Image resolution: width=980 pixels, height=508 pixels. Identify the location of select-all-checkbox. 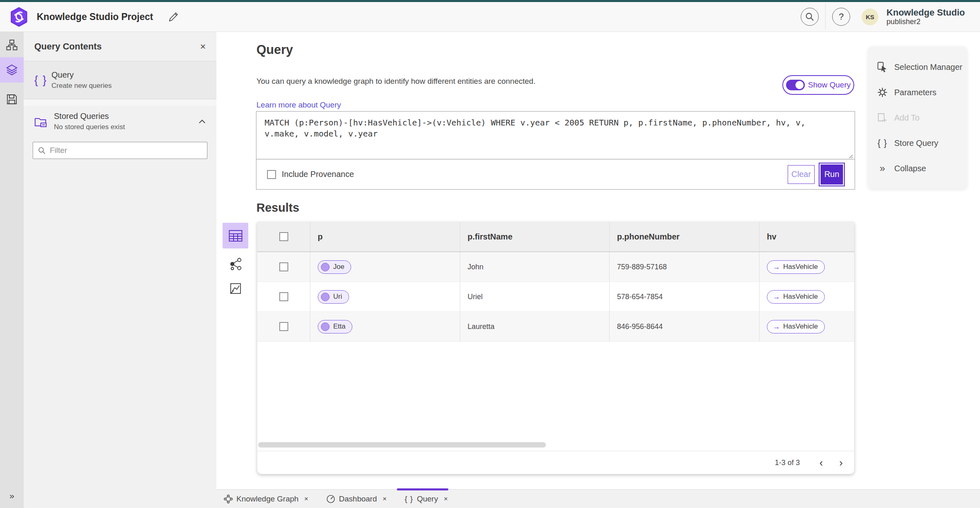
(284, 237).